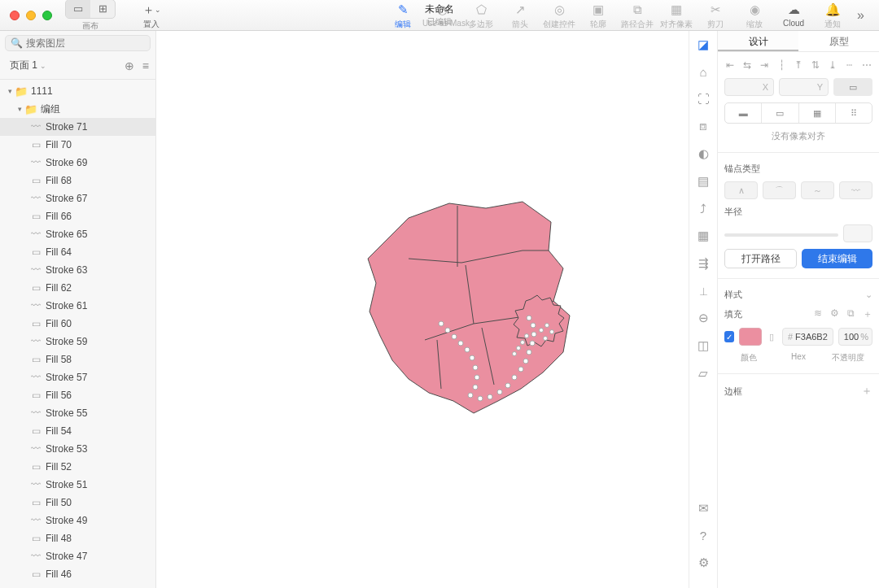  Describe the element at coordinates (78, 520) in the screenshot. I see `layer-row: 〰Stroke 49` at that location.